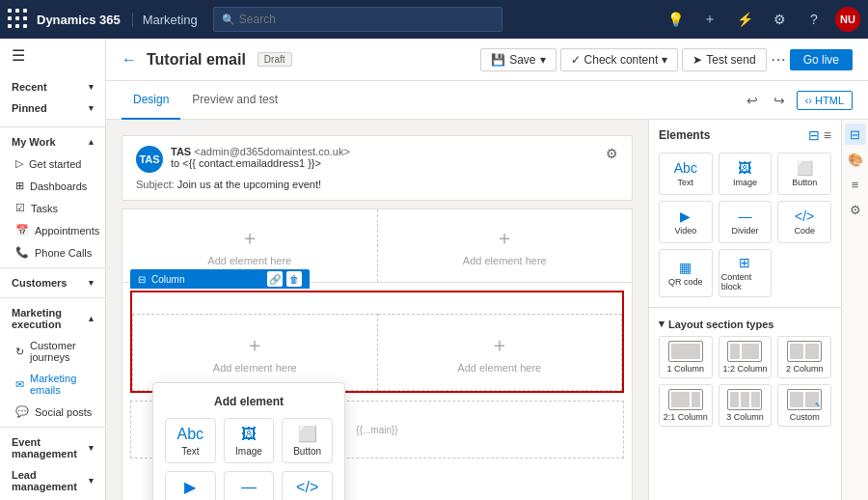  What do you see at coordinates (52, 283) in the screenshot?
I see `sidebar-customers: Customers ▾` at bounding box center [52, 283].